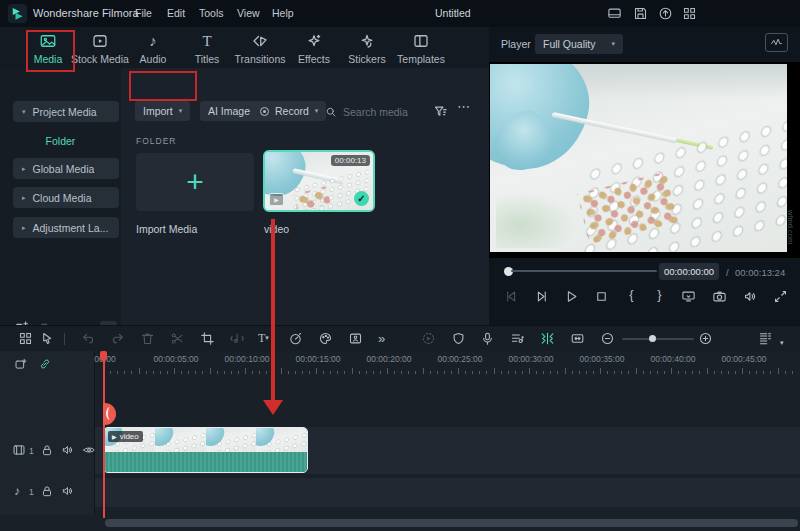  What do you see at coordinates (144, 13) in the screenshot?
I see `menu-file: File` at bounding box center [144, 13].